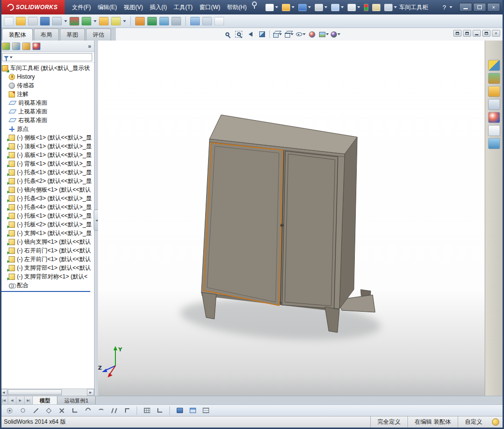 The width and height of the screenshot is (504, 429). I want to click on tree-item-annotations: 注解, so click(47, 94).